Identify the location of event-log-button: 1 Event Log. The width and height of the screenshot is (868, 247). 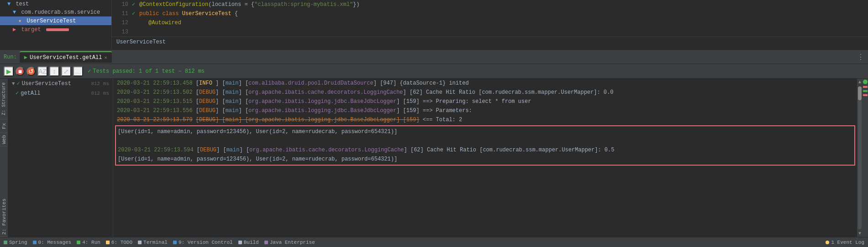
(845, 242).